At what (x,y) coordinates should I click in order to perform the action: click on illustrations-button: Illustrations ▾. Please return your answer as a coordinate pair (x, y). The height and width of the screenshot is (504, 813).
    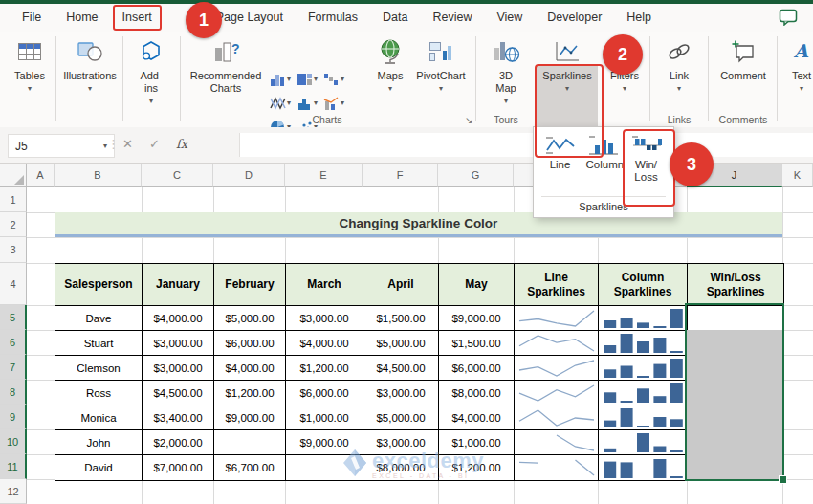
    Looking at the image, I should click on (90, 64).